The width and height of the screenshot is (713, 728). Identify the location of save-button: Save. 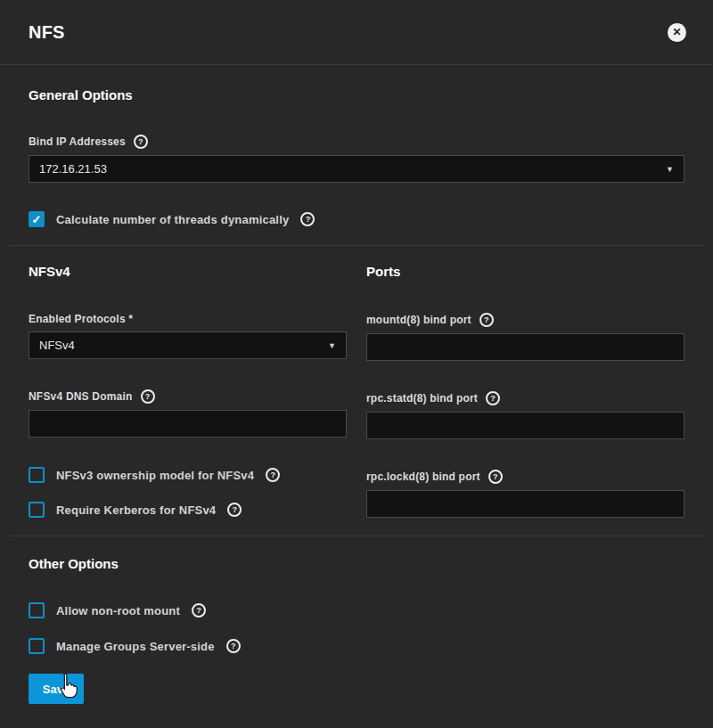
(56, 689).